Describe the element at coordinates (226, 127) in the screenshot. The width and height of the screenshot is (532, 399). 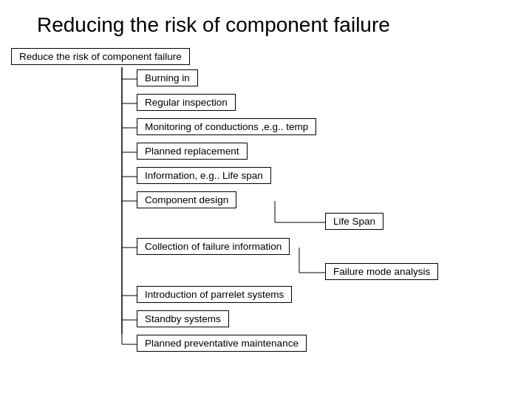
I see `branch-monitoring: Monitoring of conductions ,e.g.. temp` at that location.